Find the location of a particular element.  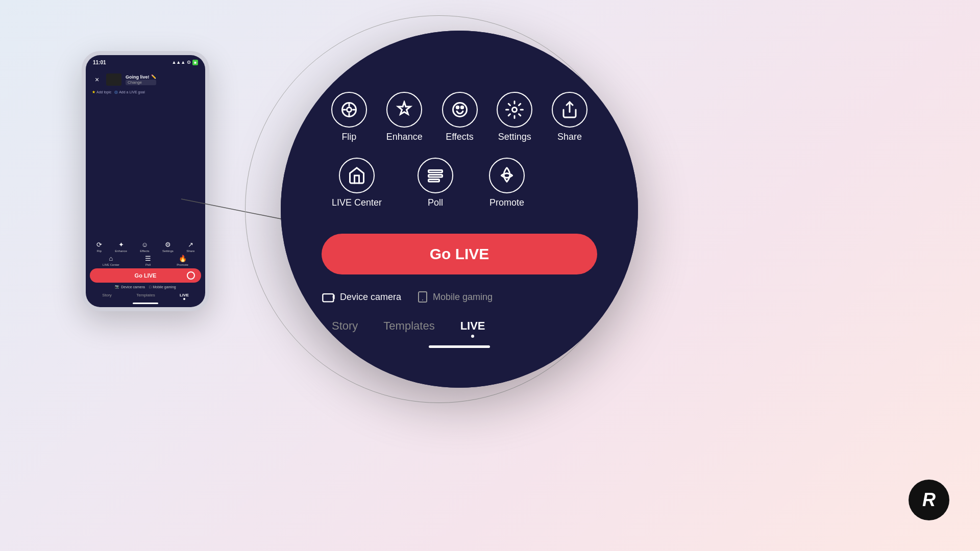

phone-go-live-button: Go LIVE is located at coordinates (145, 276).